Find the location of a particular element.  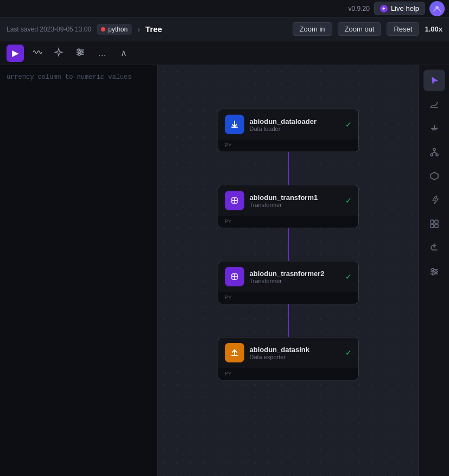

code-line: urrency column to numeric values is located at coordinates (78, 77).